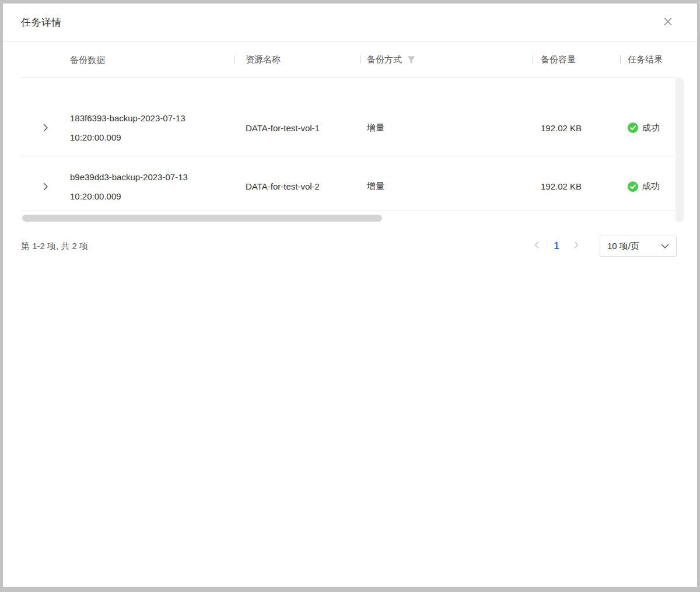 The width and height of the screenshot is (700, 592). What do you see at coordinates (349, 184) in the screenshot?
I see `table-row: b9e39dd3-backup-2023-07-13 10:20:00.009 …` at bounding box center [349, 184].